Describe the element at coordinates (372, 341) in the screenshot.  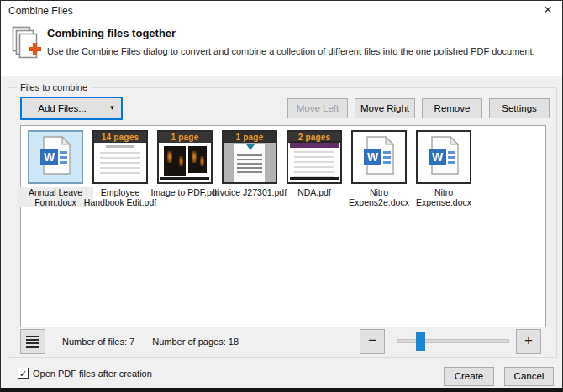
I see `minus-icon: −` at that location.